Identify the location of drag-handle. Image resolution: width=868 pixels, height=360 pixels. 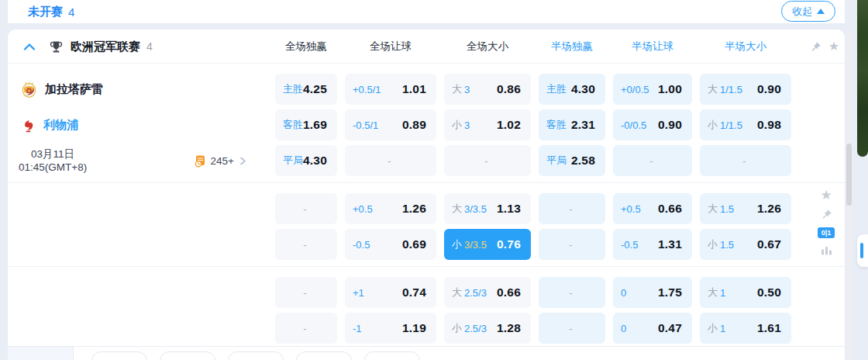
(862, 251).